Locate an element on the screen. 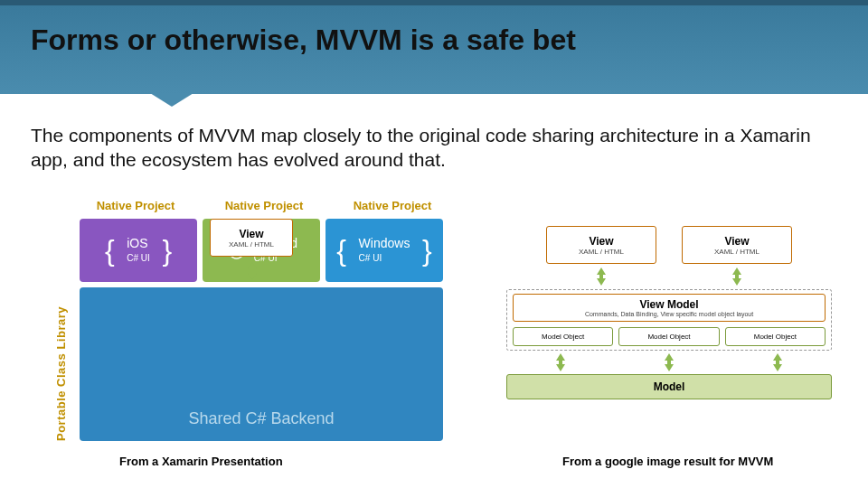 This screenshot has width=868, height=488. pcl-label: Portable Class Library is located at coordinates (61, 374).